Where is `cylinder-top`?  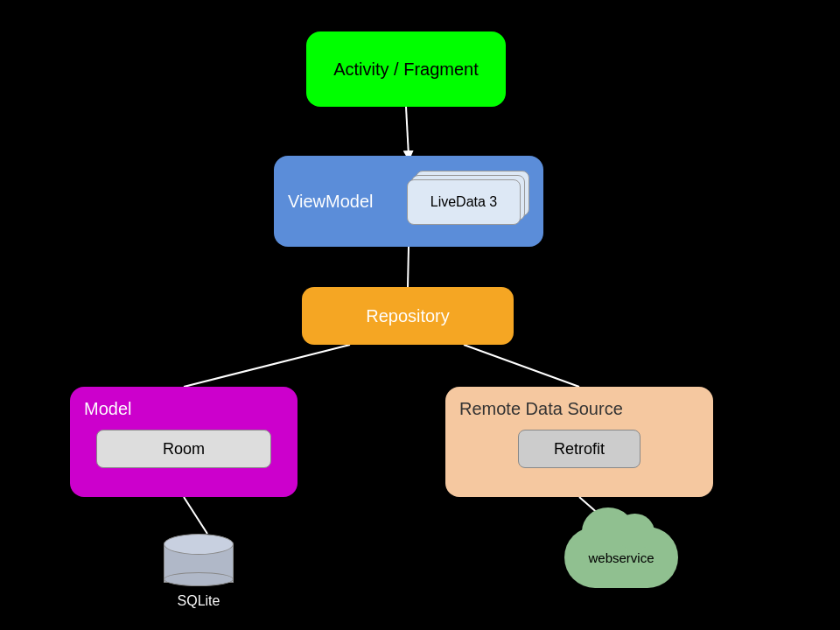
cylinder-top is located at coordinates (199, 544).